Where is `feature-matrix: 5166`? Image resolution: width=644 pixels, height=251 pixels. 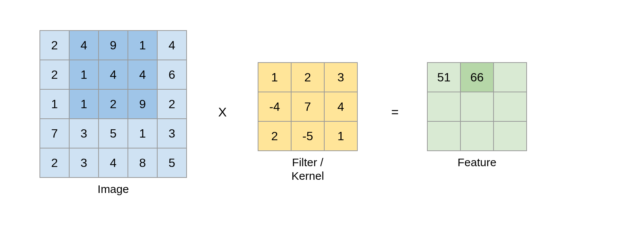 feature-matrix: 5166 is located at coordinates (477, 107).